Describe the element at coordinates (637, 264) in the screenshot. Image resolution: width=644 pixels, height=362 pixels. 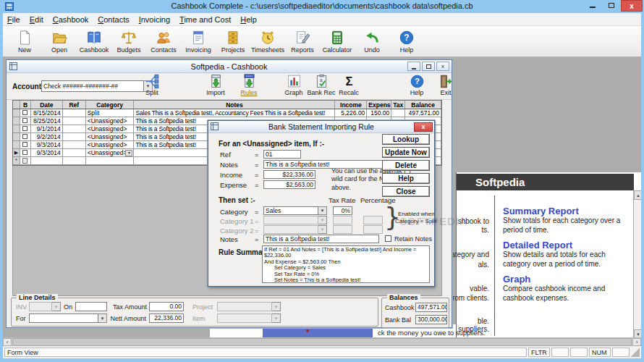
I see `home-scrollbar: ▲ ▼` at that location.